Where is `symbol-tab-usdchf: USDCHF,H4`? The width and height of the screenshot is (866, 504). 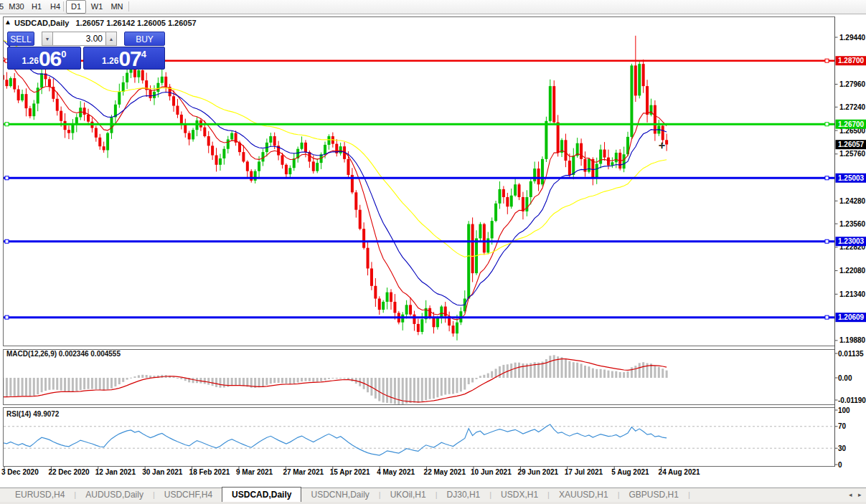
symbol-tab-usdchf: USDCHF,H4 is located at coordinates (188, 495).